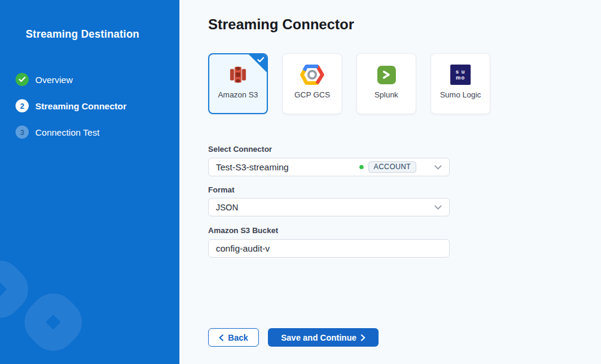 This screenshot has width=601, height=364. Describe the element at coordinates (460, 84) in the screenshot. I see `connector-card-sumo-logic: s u mo Sumo Logic` at that location.